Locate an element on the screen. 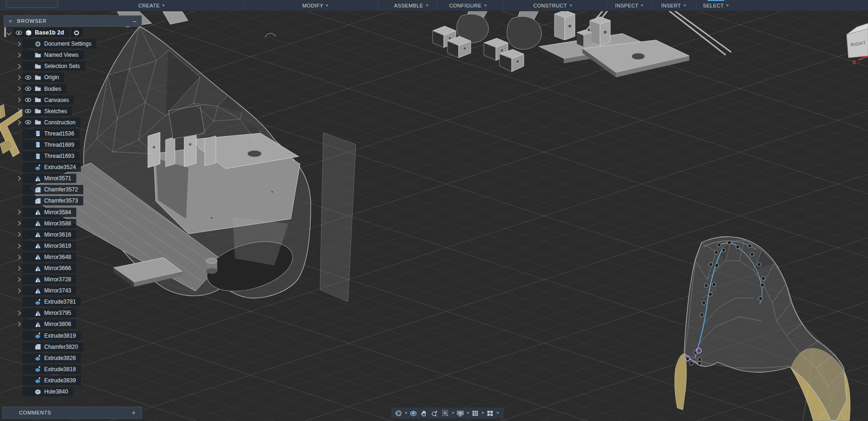 The width and height of the screenshot is (868, 421). look-at-icon is located at coordinates (413, 413).